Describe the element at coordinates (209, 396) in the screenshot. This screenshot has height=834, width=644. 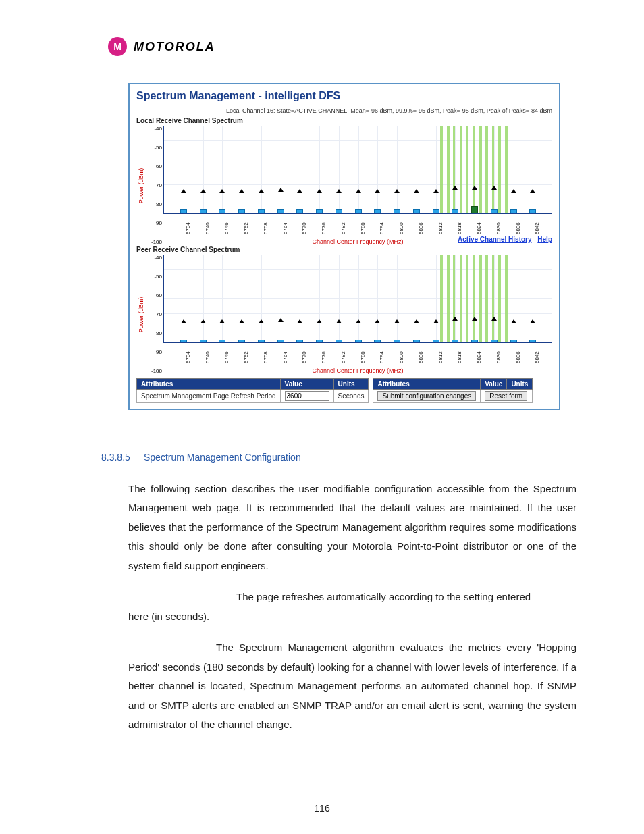
I see `refresh-period-label: Spectrum Management Page Refresh Period` at that location.